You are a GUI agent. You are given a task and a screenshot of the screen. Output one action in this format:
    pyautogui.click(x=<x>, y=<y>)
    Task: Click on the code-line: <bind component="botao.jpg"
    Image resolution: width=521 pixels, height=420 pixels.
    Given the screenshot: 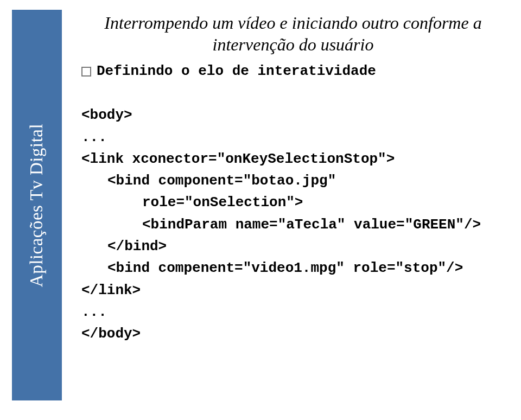 What is the action you would take?
    pyautogui.click(x=208, y=181)
    